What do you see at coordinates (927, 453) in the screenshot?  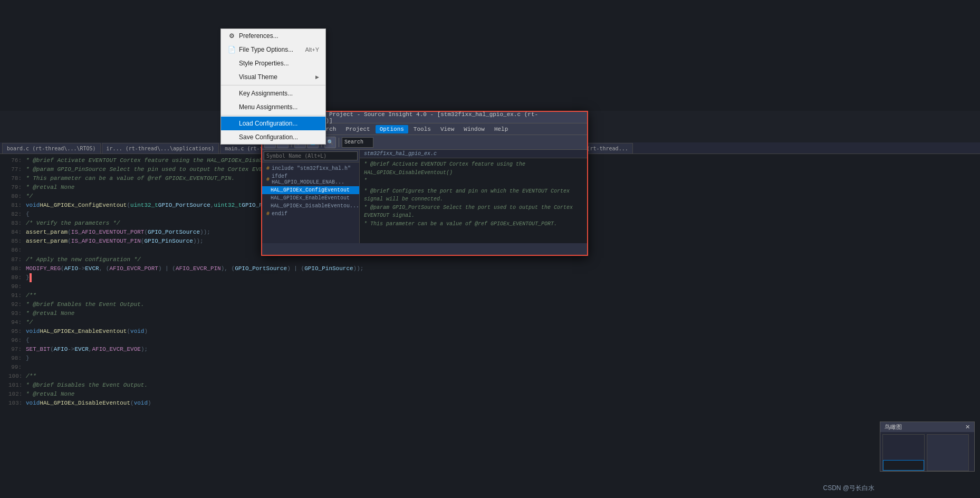 I see `minimap-content` at bounding box center [927, 453].